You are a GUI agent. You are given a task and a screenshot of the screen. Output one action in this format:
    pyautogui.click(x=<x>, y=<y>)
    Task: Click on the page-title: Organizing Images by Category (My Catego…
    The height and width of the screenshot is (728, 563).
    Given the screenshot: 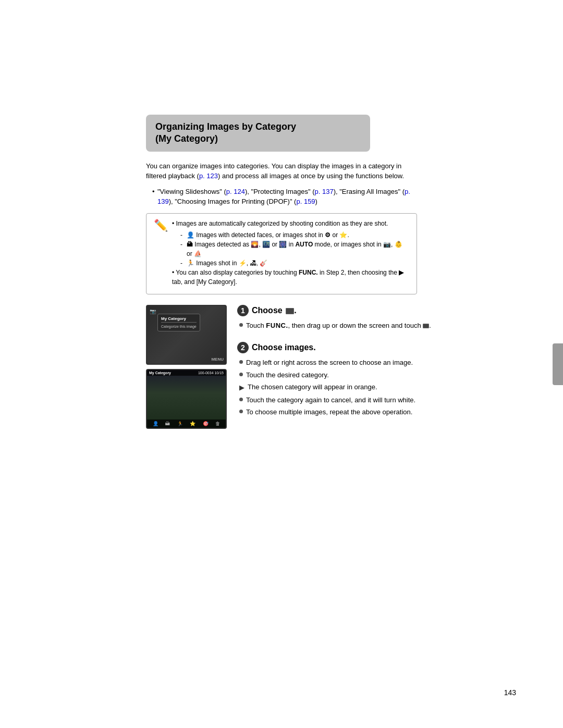 What is the action you would take?
    pyautogui.click(x=258, y=133)
    